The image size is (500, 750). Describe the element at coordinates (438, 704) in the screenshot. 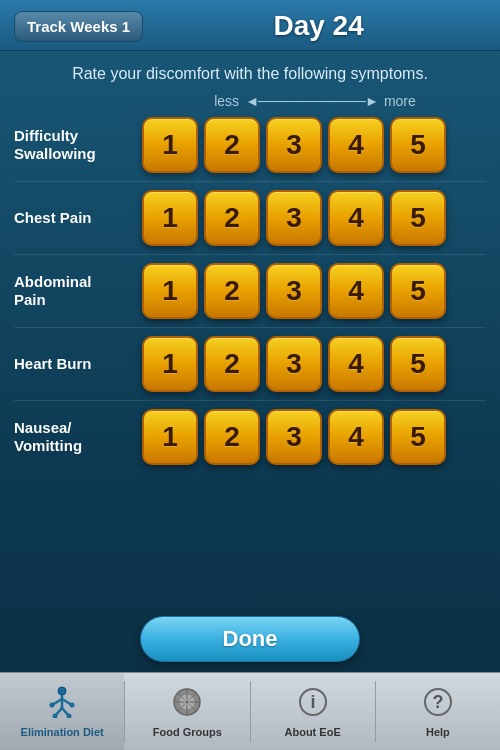

I see `help-icon: ?` at that location.